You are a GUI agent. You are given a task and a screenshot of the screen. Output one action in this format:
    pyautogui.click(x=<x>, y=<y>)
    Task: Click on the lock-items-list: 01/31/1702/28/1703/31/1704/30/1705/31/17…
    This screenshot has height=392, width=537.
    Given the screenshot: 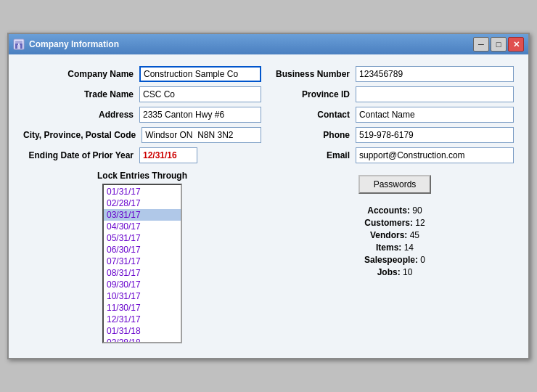 What is the action you would take?
    pyautogui.click(x=142, y=264)
    